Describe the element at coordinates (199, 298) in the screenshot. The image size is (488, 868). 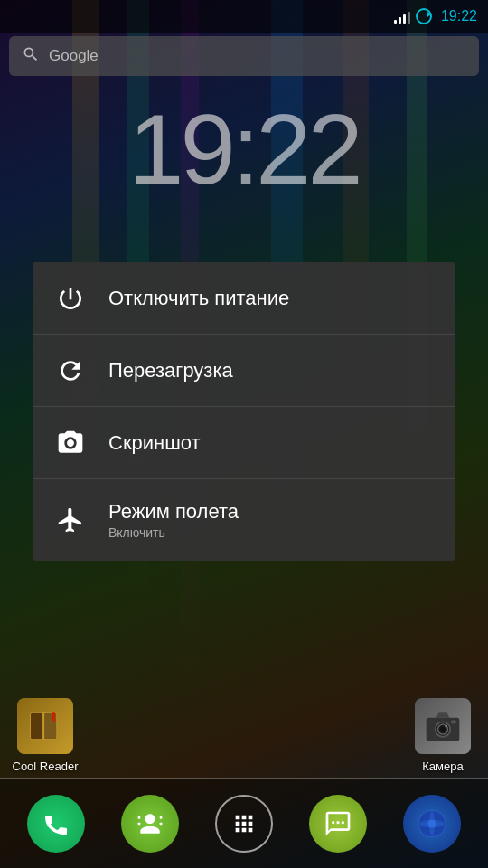
I see `menu-text-power-off: Отключить питание` at that location.